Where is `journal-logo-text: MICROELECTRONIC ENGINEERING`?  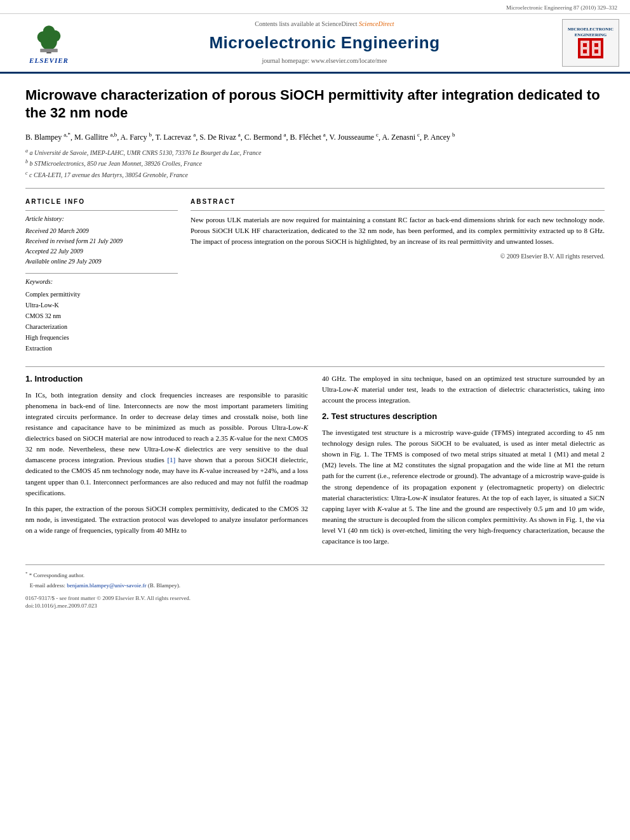
journal-logo-text: MICROELECTRONIC ENGINEERING is located at coordinates (591, 32).